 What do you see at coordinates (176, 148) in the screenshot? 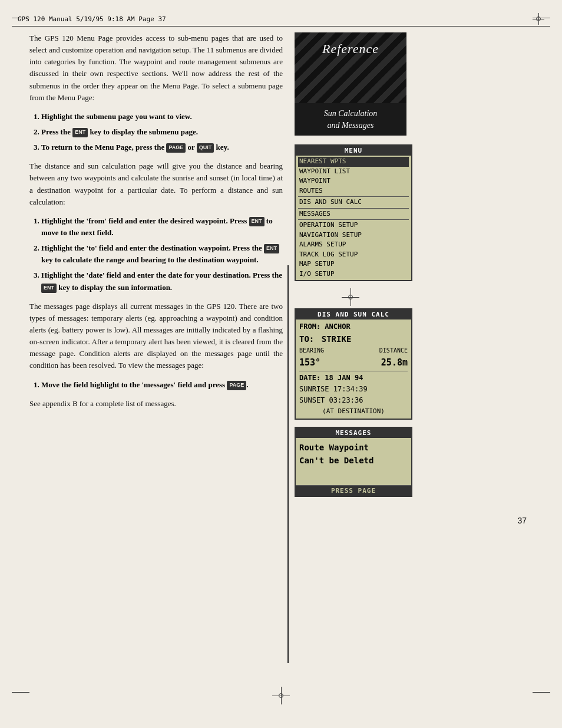
I see `page-key-1: PAGE` at bounding box center [176, 148].